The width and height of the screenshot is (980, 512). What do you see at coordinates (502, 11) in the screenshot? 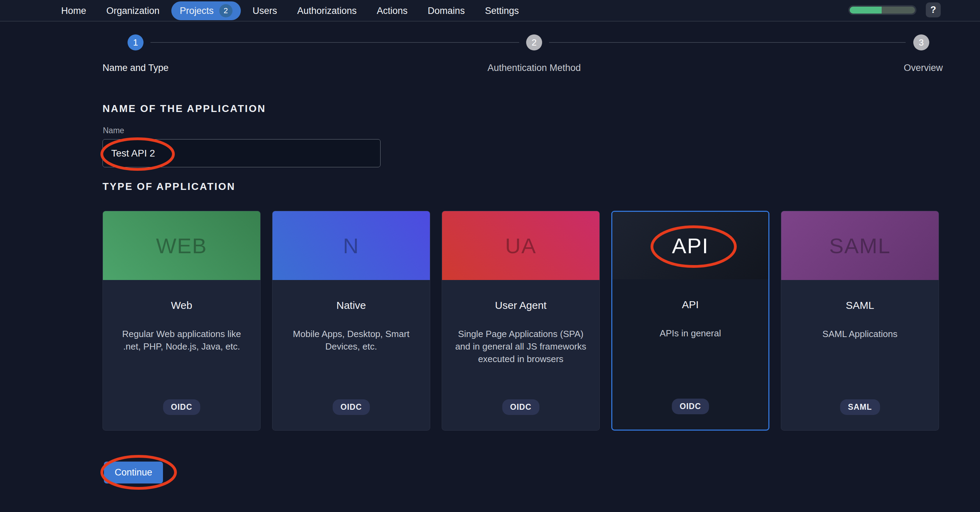
I see `nav-item-label: Settings` at bounding box center [502, 11].